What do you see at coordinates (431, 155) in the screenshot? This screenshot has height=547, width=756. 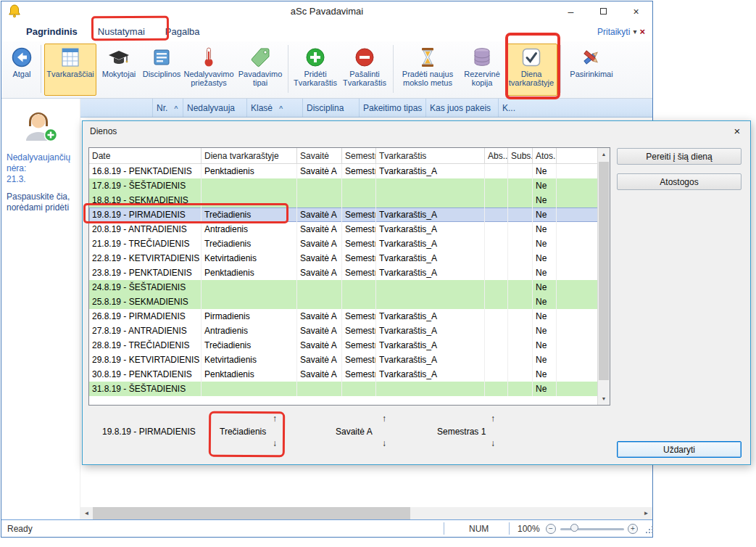 I see `column-header-tvarkarastis: Tvarkaraštis` at bounding box center [431, 155].